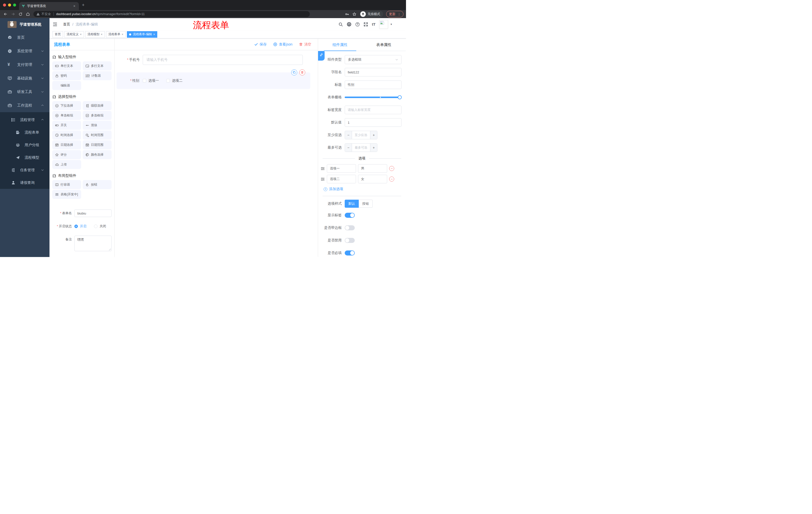 This screenshot has height=514, width=812. Describe the element at coordinates (305, 45) in the screenshot. I see `clear-button: 清空` at that location.